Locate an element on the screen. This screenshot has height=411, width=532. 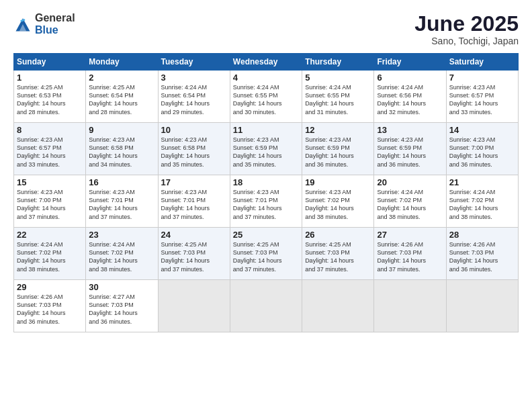
table-row: 3Sunrise: 4:24 AMSunset: 6:54 PMDaylight… is located at coordinates (193, 97).